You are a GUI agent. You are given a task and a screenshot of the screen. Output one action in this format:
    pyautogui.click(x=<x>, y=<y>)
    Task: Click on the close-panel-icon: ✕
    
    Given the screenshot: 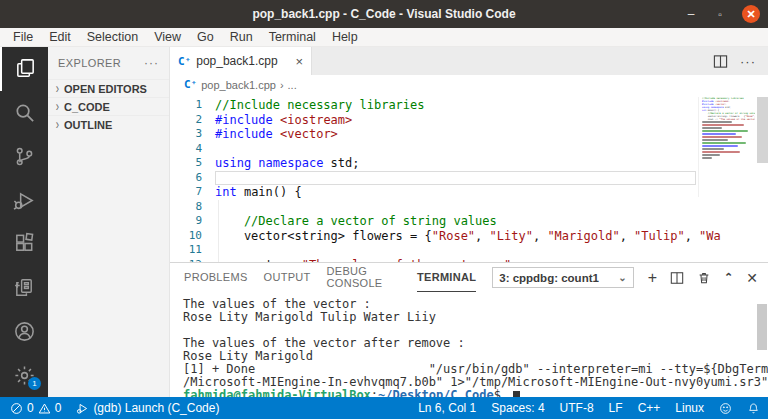 What is the action you would take?
    pyautogui.click(x=752, y=278)
    